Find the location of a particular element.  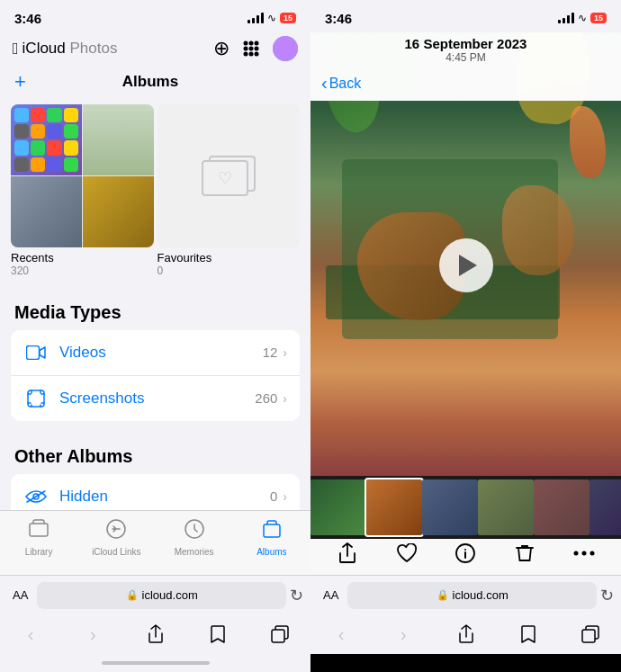

delete-button is located at coordinates (525, 553).